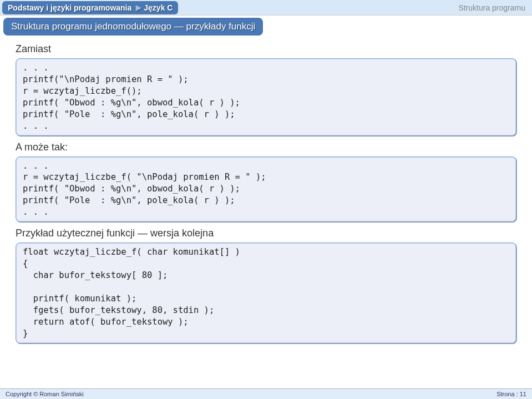 The image size is (532, 399). What do you see at coordinates (266, 49) in the screenshot?
I see `section-label-1: Zamiast` at bounding box center [266, 49].